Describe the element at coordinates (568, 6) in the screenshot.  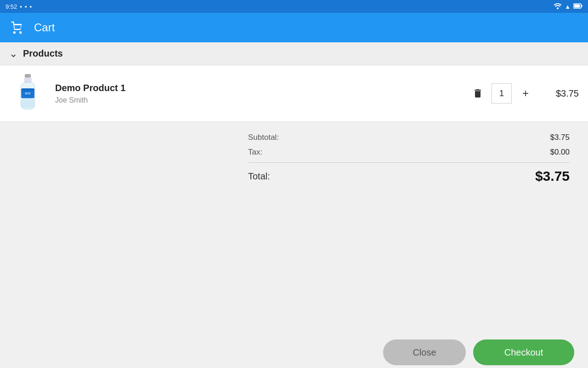
I see `status-right: ▲` at that location.